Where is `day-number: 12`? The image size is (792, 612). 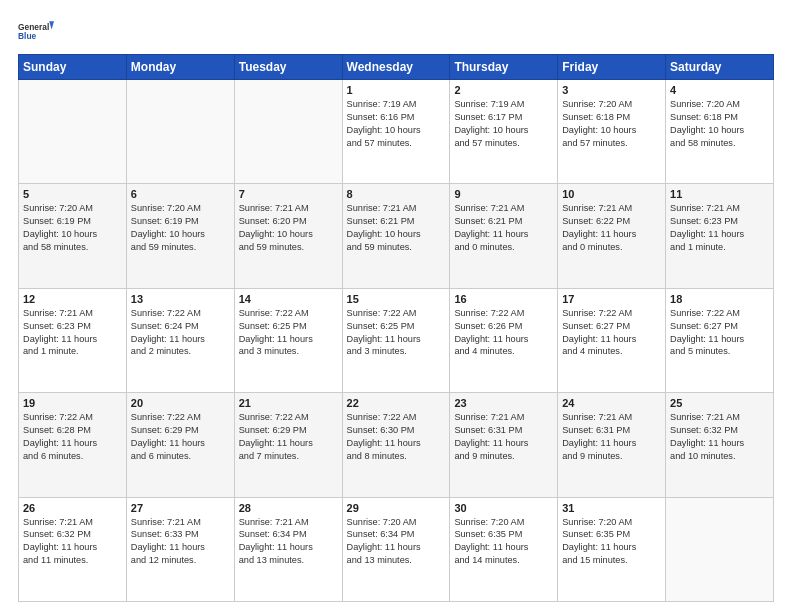 day-number: 12 is located at coordinates (72, 299).